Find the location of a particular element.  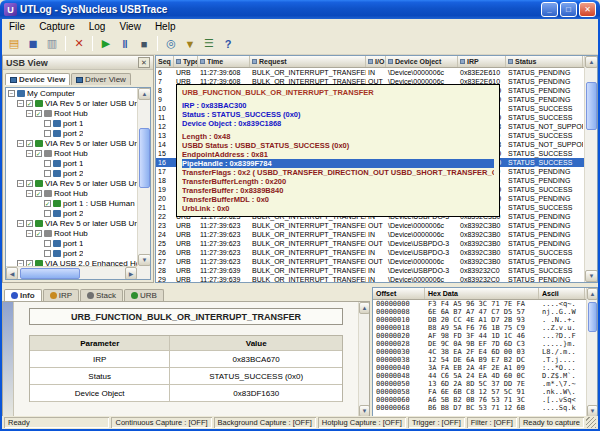

menu-file: File is located at coordinates (17, 26).